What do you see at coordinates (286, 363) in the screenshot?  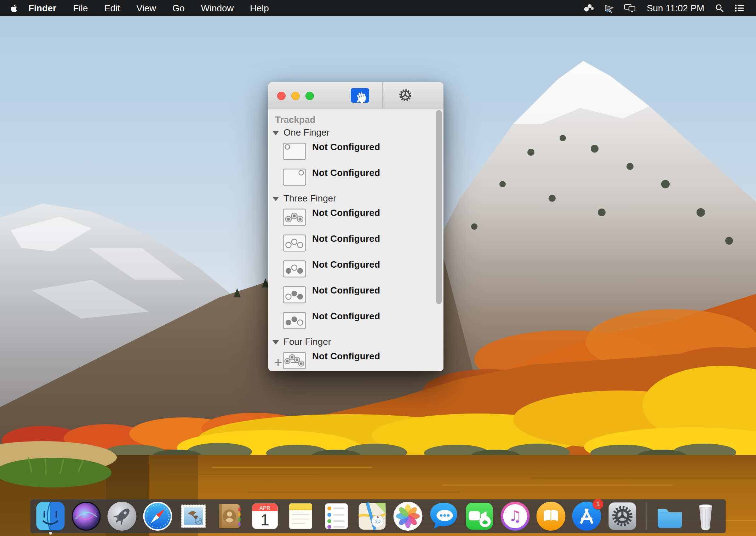 I see `list-footer-buttons: + −` at bounding box center [286, 363].